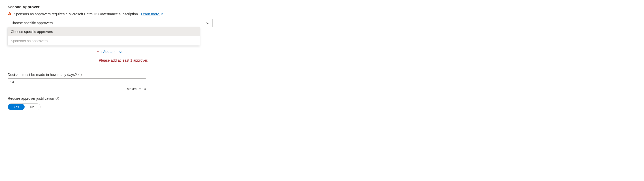 The image size is (644, 181). What do you see at coordinates (32, 23) in the screenshot?
I see `dropdown-selected-value: Choose specific approvers` at bounding box center [32, 23].